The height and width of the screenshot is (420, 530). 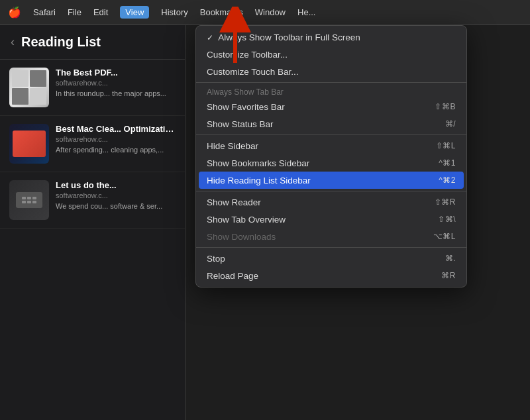 What do you see at coordinates (331, 54) in the screenshot?
I see `menu-item-label: Customize Toolbar...` at bounding box center [331, 54].